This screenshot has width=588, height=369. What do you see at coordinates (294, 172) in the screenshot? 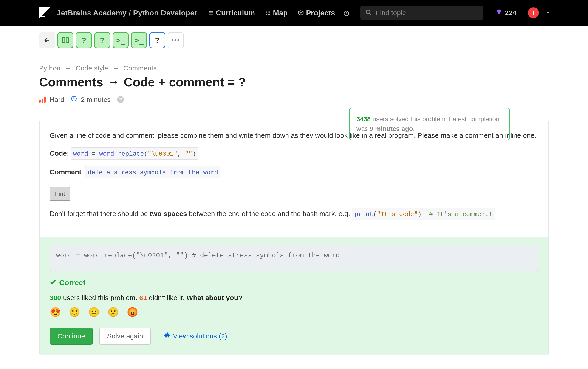
I see `comment-line: Comment: delete stress symbols from the …` at bounding box center [294, 172].